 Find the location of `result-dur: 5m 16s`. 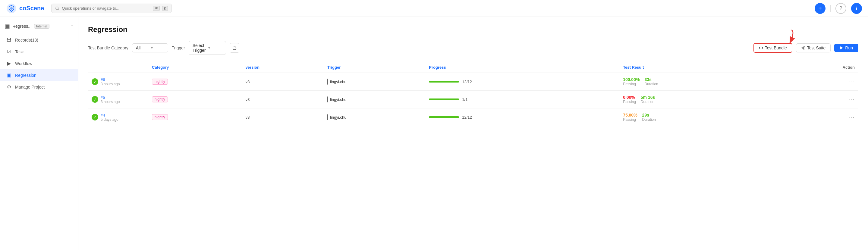

result-dur: 5m 16s is located at coordinates (648, 97).